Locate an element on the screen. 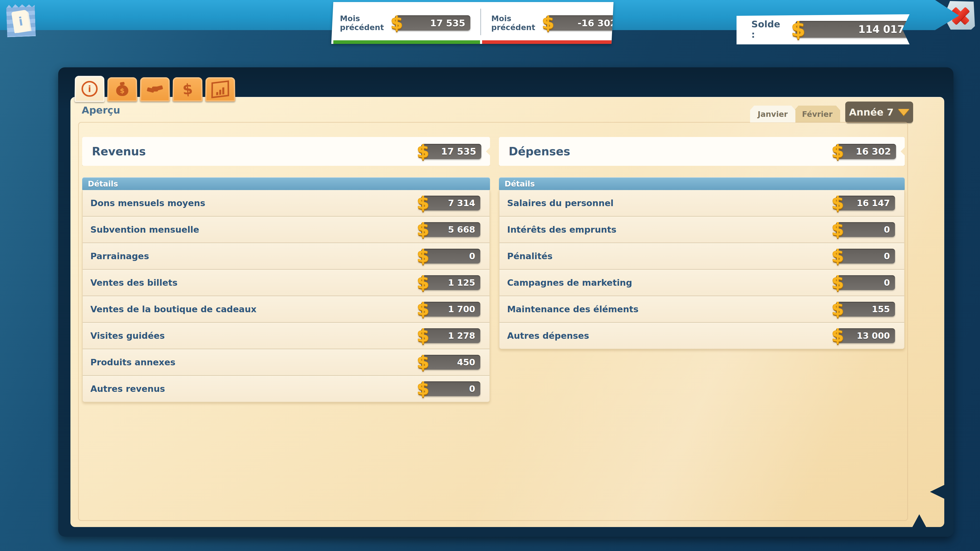 The width and height of the screenshot is (980, 551). row-value: 7 314 is located at coordinates (462, 203).